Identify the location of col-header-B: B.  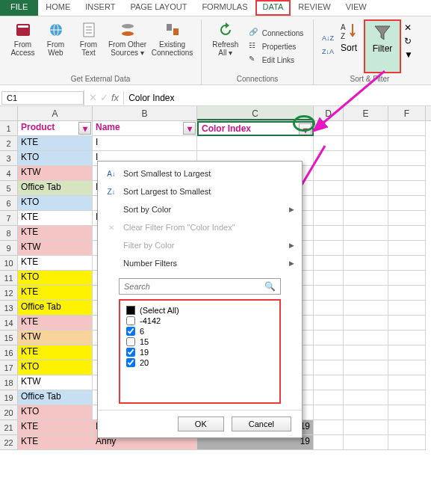
(145, 114).